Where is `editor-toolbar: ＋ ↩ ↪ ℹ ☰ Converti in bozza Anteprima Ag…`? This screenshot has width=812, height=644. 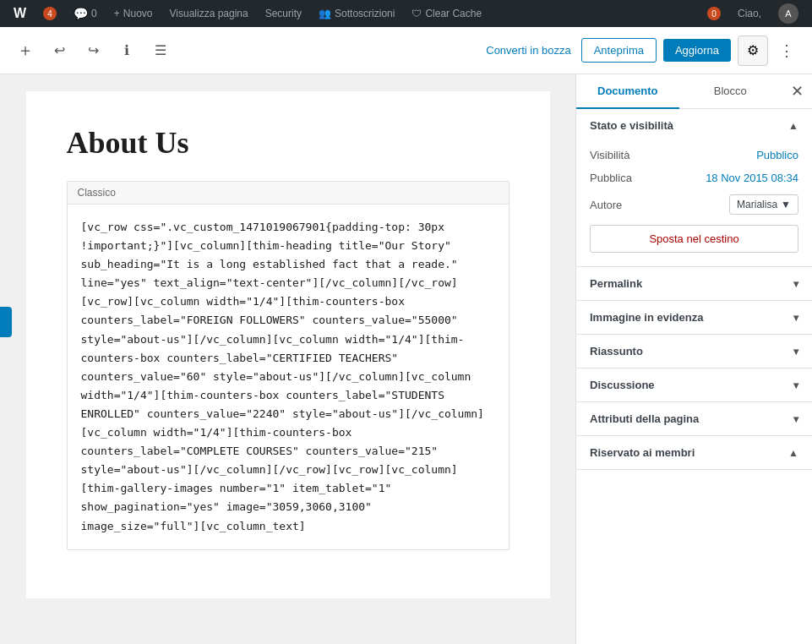 editor-toolbar: ＋ ↩ ↪ ℹ ☰ Converti in bozza Anteprima Ag… is located at coordinates (406, 51).